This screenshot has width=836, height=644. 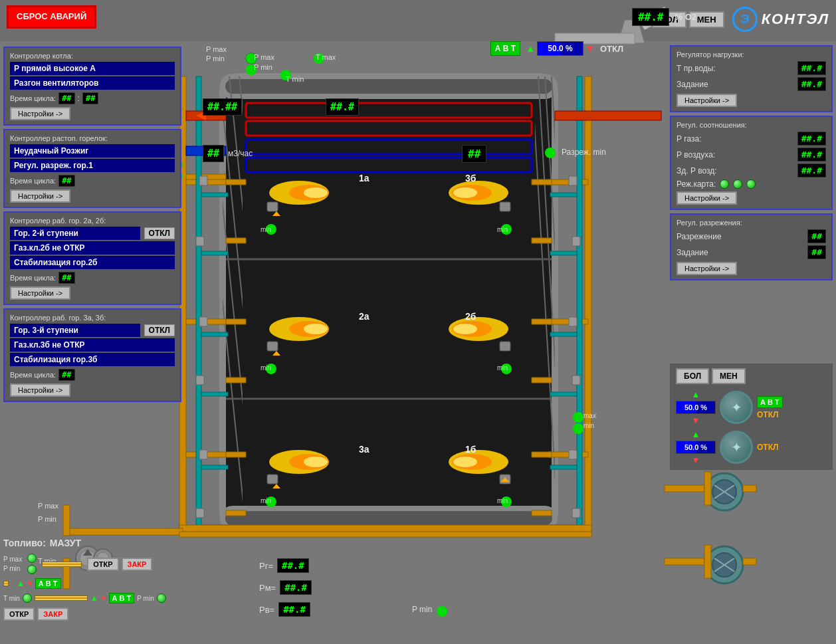 I want to click on ratio-air-display: ##.#, so click(x=812, y=154).